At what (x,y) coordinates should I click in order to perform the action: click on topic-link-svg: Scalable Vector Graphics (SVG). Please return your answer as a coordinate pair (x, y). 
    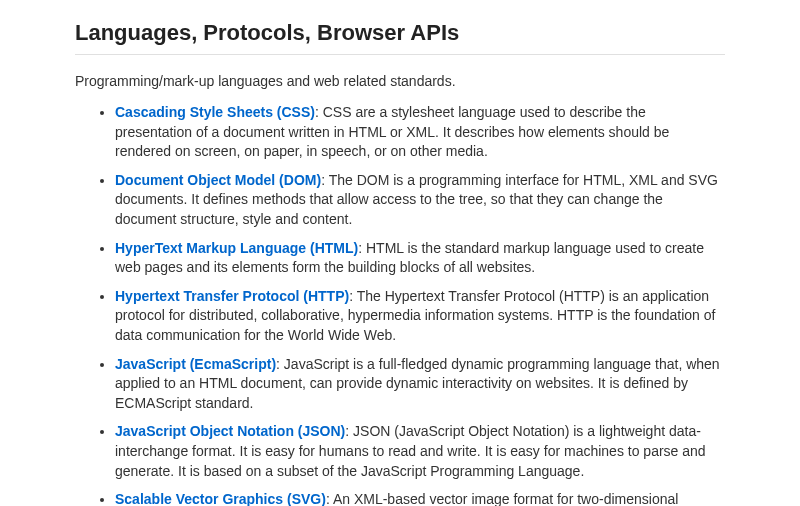
    Looking at the image, I should click on (220, 498).